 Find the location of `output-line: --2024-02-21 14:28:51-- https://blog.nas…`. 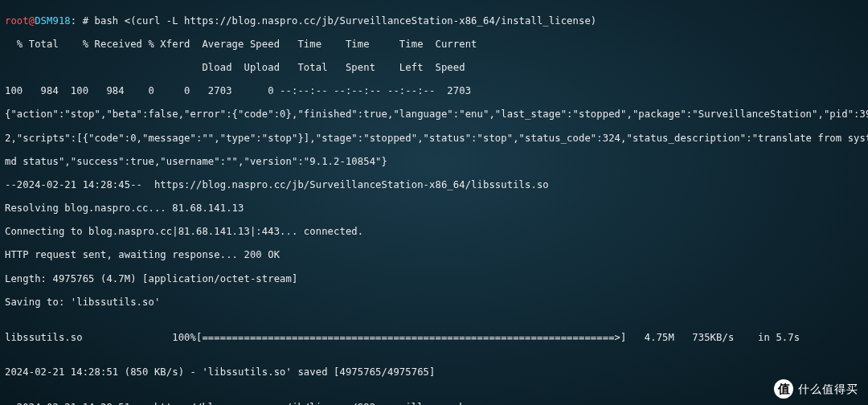

output-line: --2024-02-21 14:28:51-- https://blog.nas… is located at coordinates (434, 403).